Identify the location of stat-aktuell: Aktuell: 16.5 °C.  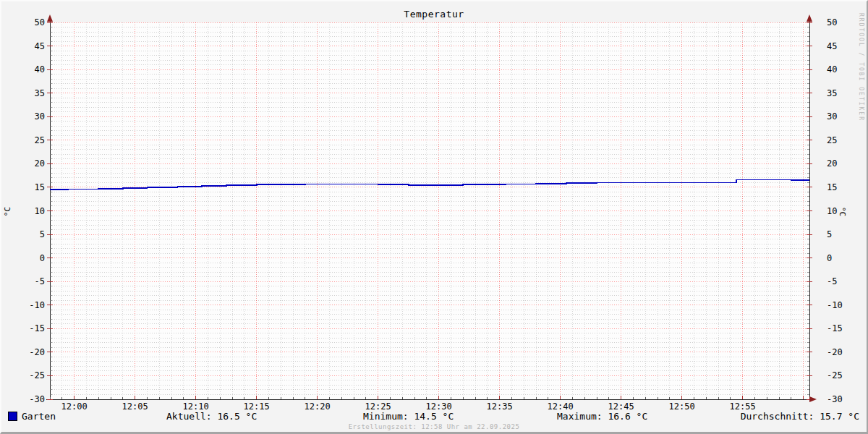
(211, 417).